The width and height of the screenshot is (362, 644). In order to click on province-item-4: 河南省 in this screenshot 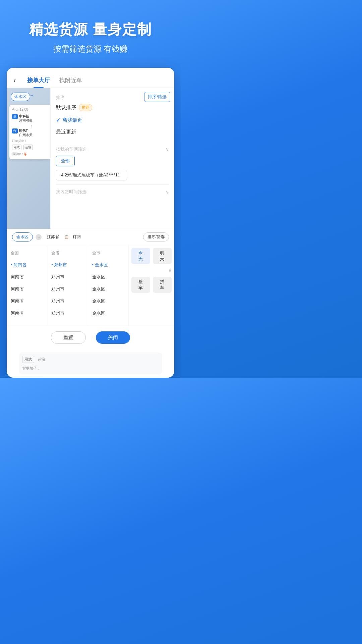, I will do `click(27, 313)`.